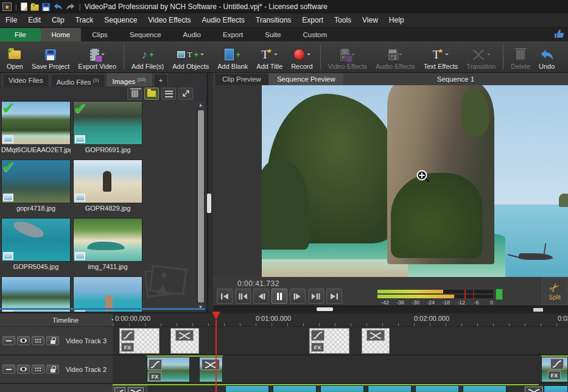 This screenshot has width=568, height=392. I want to click on menu-video-effects: Video Effects, so click(169, 20).